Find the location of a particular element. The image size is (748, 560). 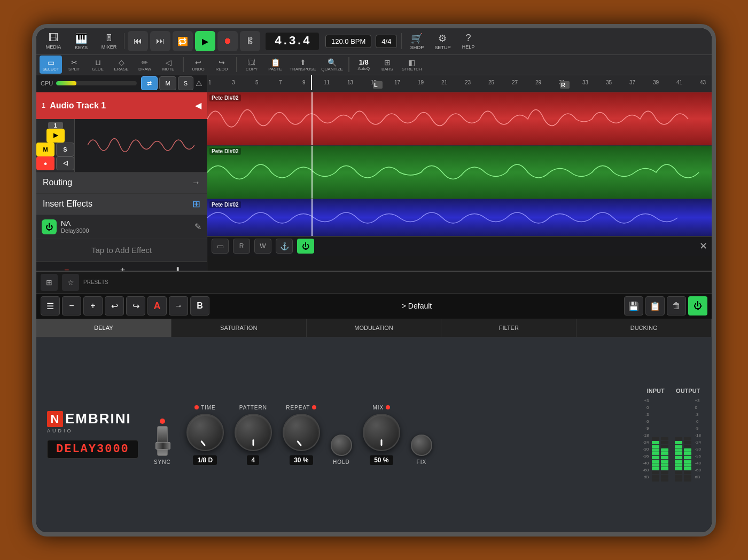

track-1-play-button: ▶ is located at coordinates (56, 136).